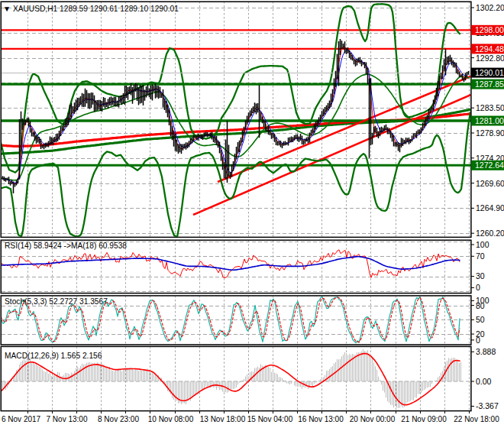  Describe the element at coordinates (480, 306) in the screenshot. I see `svg-text: 80` at that location.